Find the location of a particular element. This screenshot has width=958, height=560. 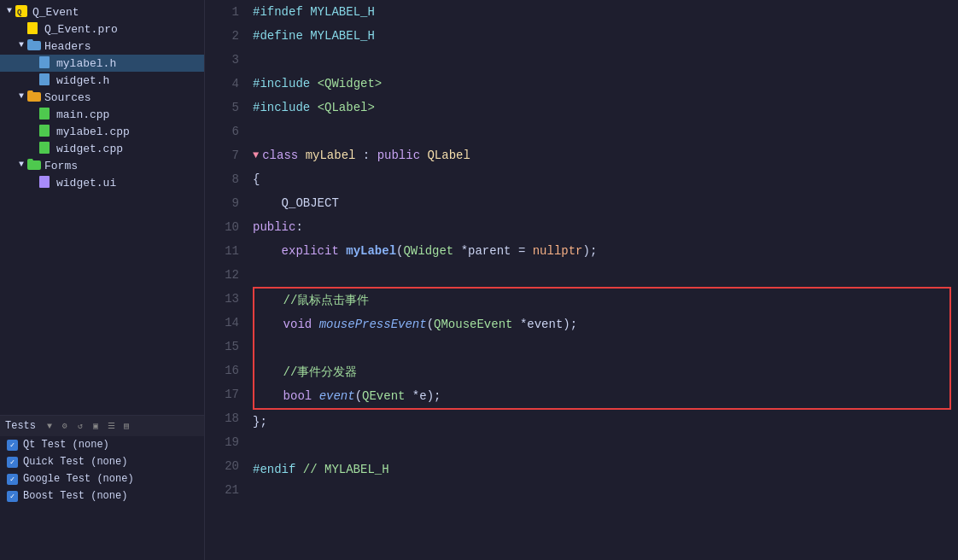

token-event: event is located at coordinates (337, 396).